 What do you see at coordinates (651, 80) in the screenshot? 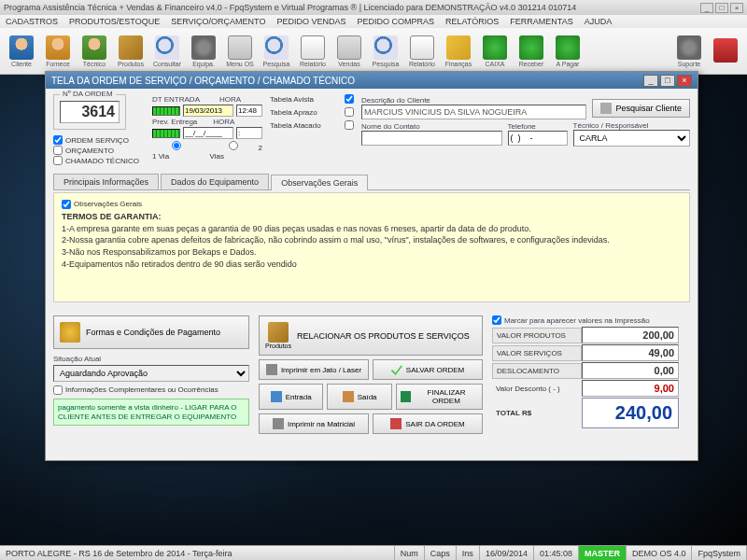
I see `win-minimize: _` at bounding box center [651, 80].